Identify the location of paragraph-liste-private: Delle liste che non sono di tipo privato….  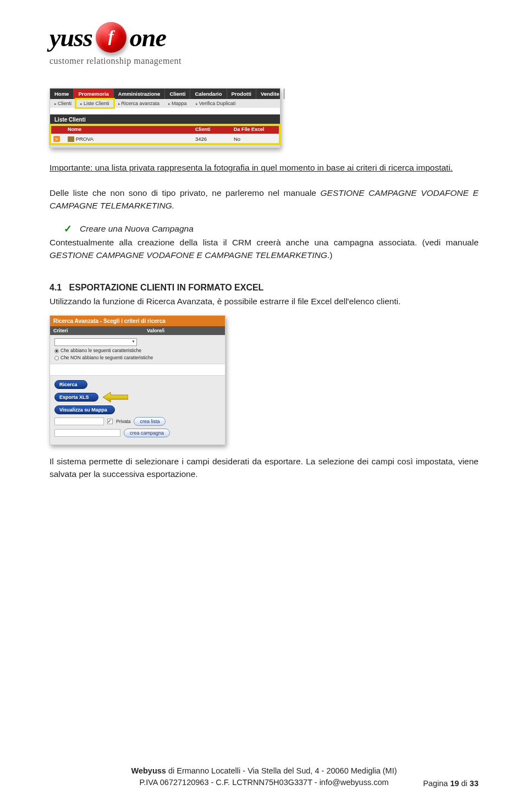
(264, 199).